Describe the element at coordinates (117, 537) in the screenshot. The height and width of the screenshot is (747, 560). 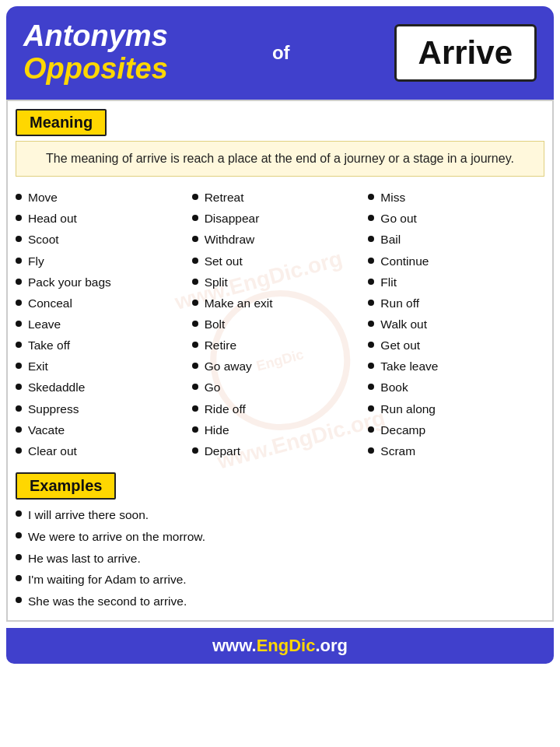
I see `example-text: We were to arrive on the morrow.` at that location.